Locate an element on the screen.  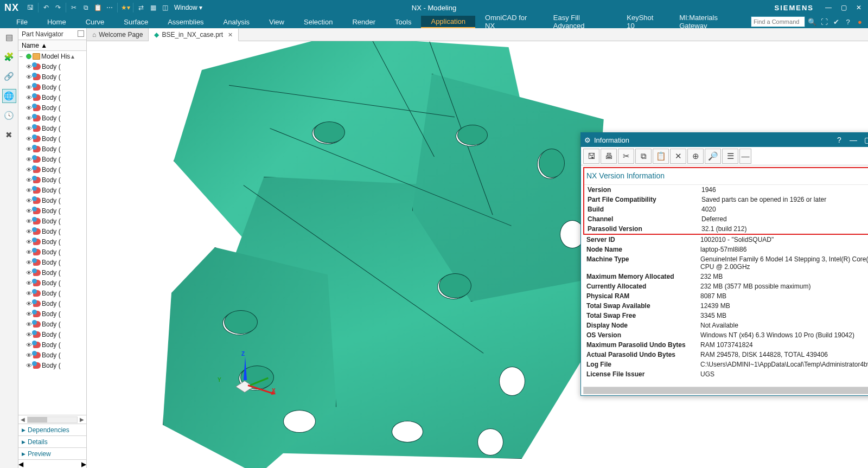
constraint-icon: 🔗 is located at coordinates (9, 76).